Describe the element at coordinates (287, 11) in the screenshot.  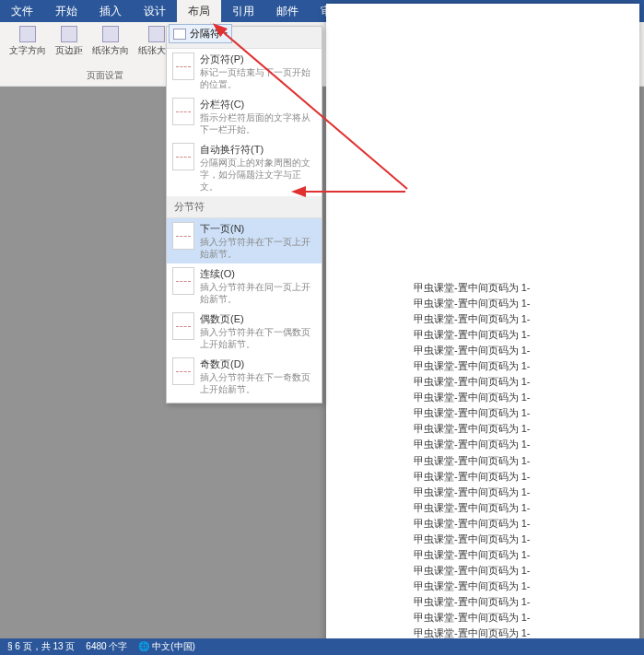
I see `tab-mail: 邮件` at that location.